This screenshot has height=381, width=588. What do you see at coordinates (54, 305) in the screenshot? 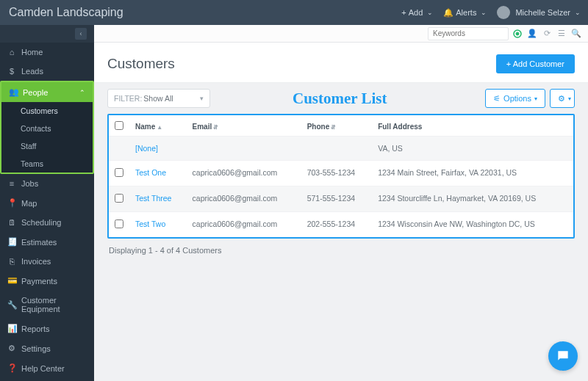
I see `sidebar-item-label: Customer Equipment` at bounding box center [54, 305].